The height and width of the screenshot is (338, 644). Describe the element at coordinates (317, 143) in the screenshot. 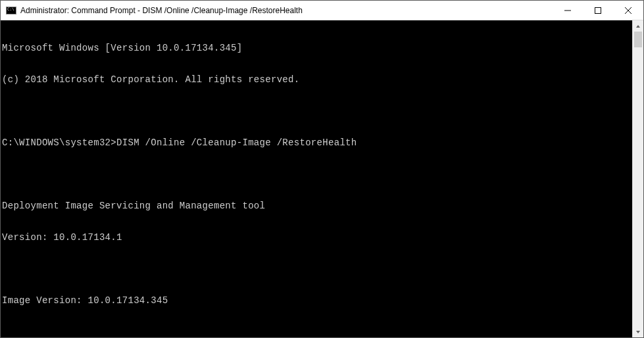

I see `terminal-line: C:\WINDOWS\system32>DISM /Online /Cleanu…` at that location.